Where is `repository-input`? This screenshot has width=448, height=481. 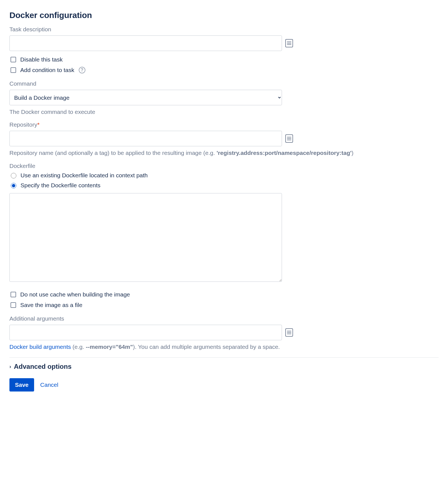
repository-input is located at coordinates (146, 139).